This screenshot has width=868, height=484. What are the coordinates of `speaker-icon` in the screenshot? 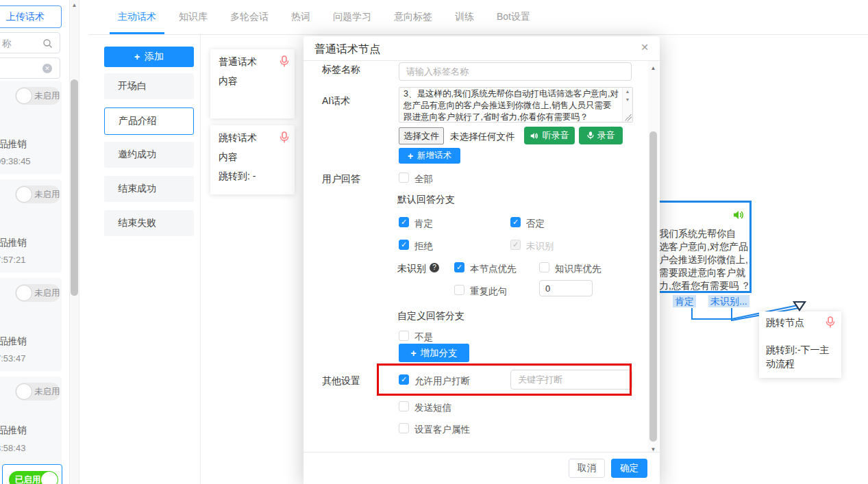 It's located at (739, 216).